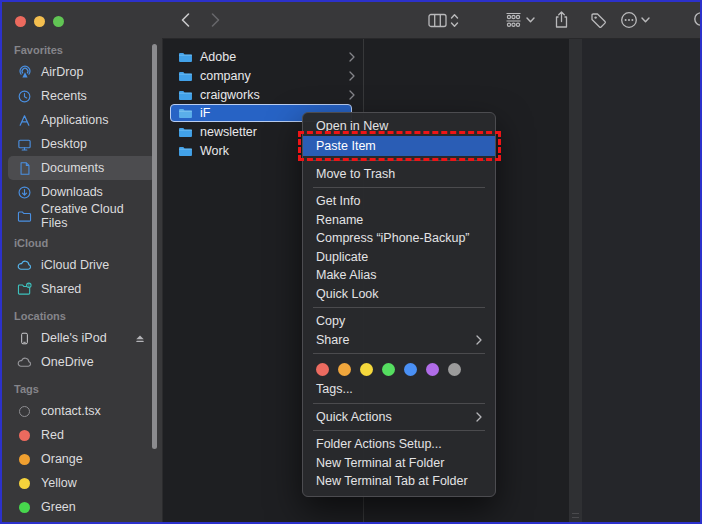 The image size is (702, 524). I want to click on sidebar-item-shared: Shared, so click(82, 289).